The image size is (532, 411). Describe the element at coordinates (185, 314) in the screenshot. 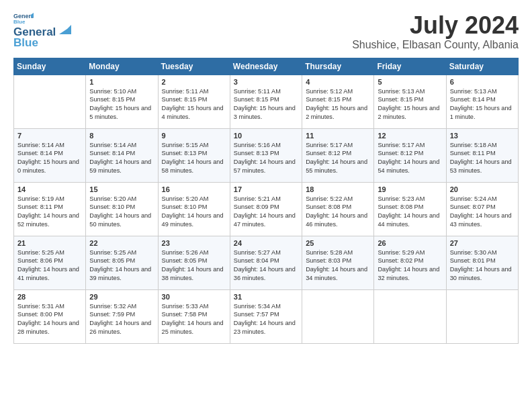

I see `sunset-text: Sunset: 7:58 PM` at that location.